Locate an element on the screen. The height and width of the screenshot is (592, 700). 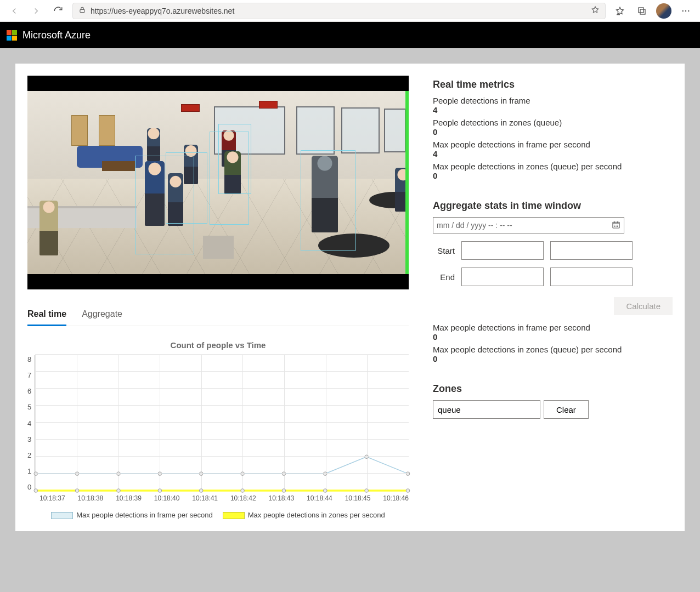
address-bar: https://ues-eyeappyq7o.azurewebsites.net is located at coordinates (339, 11).